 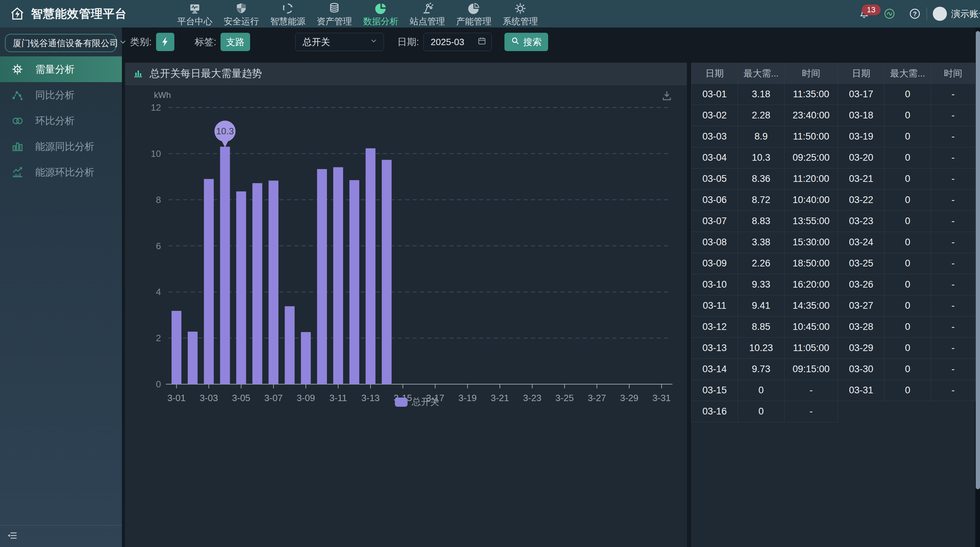 What do you see at coordinates (927, 14) in the screenshot?
I see `divider` at bounding box center [927, 14].